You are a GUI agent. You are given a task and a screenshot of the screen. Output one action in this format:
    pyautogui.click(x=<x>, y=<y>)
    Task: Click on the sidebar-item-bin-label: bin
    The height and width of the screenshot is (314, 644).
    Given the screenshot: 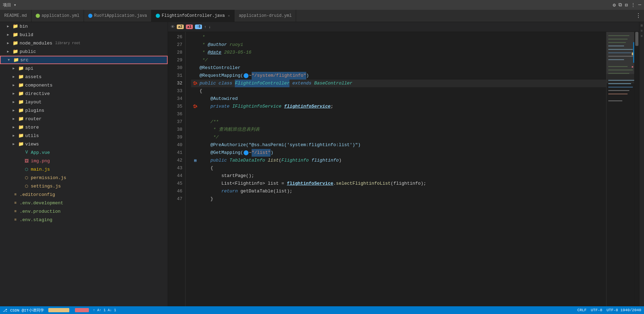 What is the action you would take?
    pyautogui.click(x=24, y=27)
    